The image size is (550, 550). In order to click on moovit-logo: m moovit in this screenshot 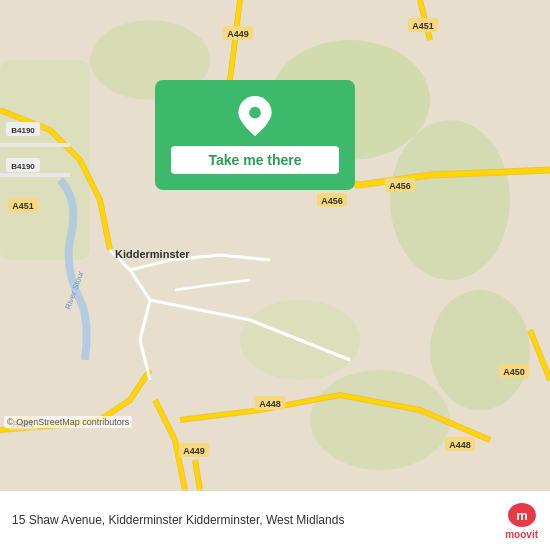, I will do `click(522, 520)`.